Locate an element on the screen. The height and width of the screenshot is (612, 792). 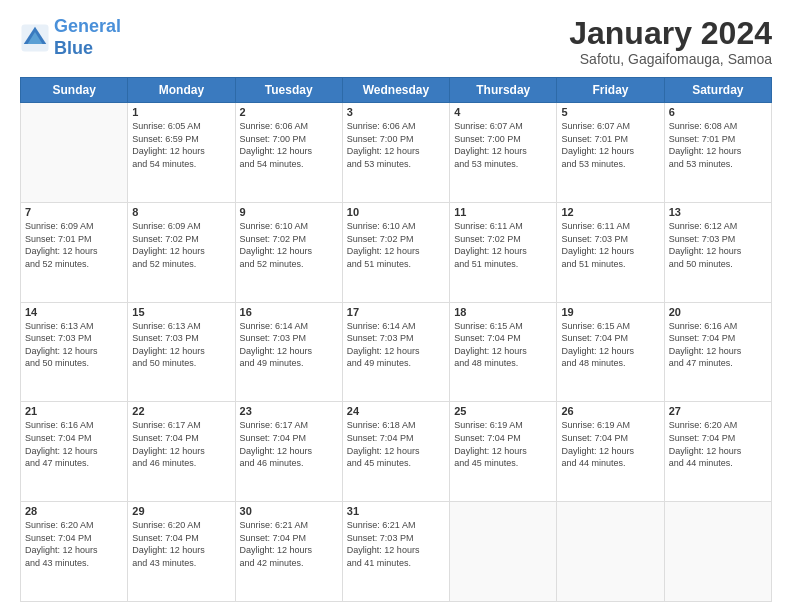
calendar-cell: 23Sunrise: 6:17 AMSunset: 7:04 PMDayligh… is located at coordinates (288, 452).